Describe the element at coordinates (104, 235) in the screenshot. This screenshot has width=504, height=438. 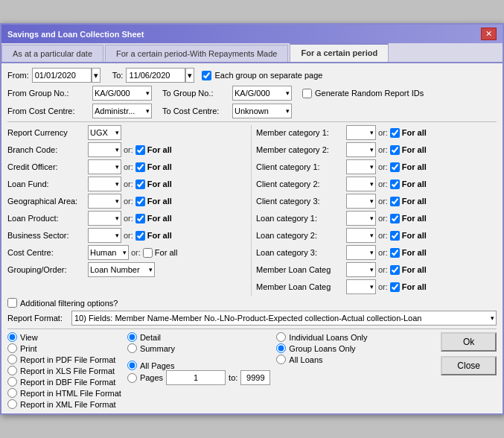
I see `bizs-dropdown` at that location.